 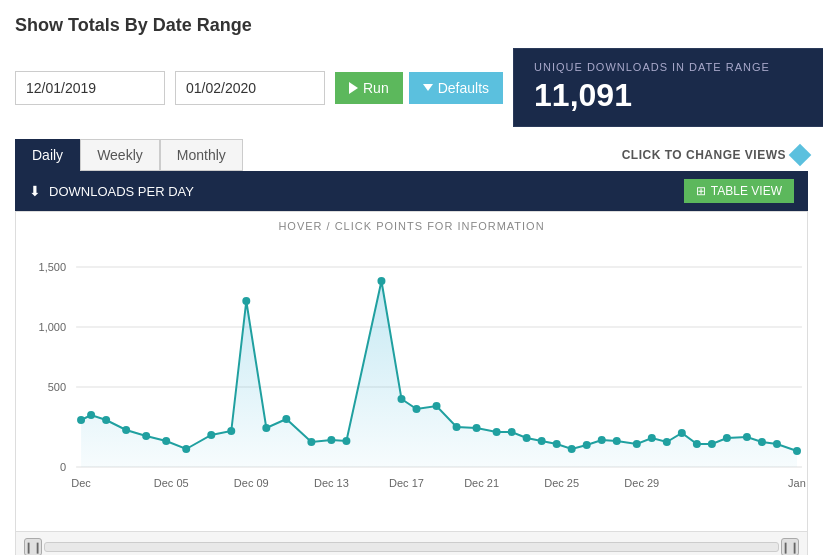 What do you see at coordinates (412, 26) in the screenshot?
I see `section-title: Show Totals By Date Range` at bounding box center [412, 26].